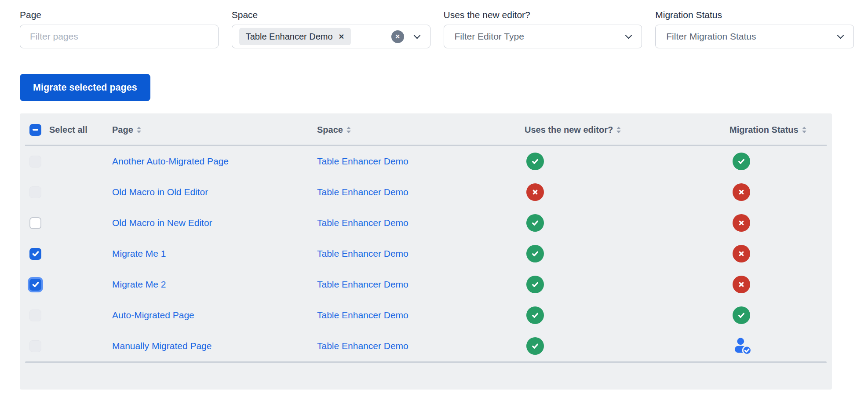  What do you see at coordinates (405, 37) in the screenshot?
I see `space-select-controls: ✕` at bounding box center [405, 37].